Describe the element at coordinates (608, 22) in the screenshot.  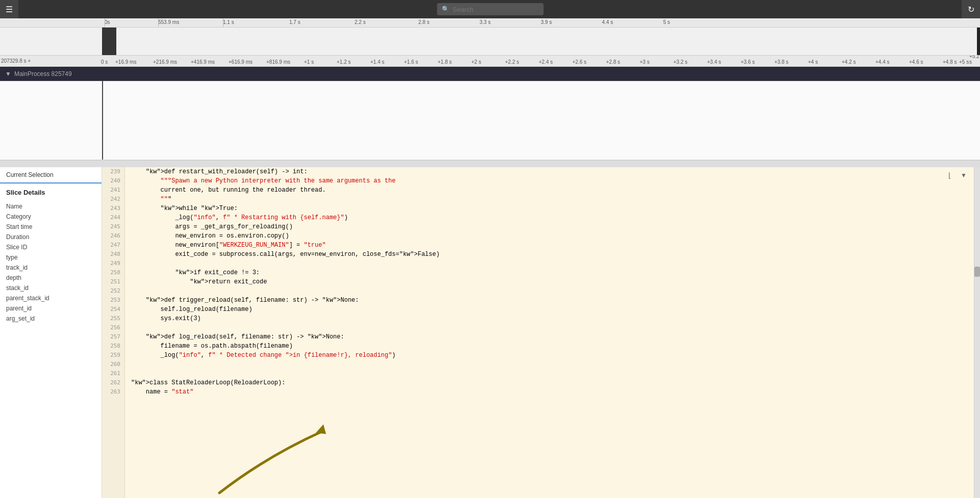
I see `ruler-tick-8: 4.4 s` at that location.